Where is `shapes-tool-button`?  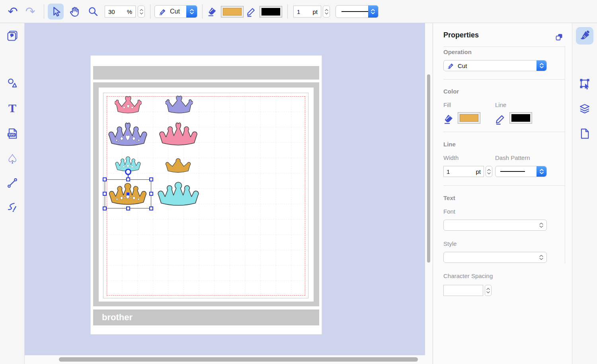 shapes-tool-button is located at coordinates (12, 84).